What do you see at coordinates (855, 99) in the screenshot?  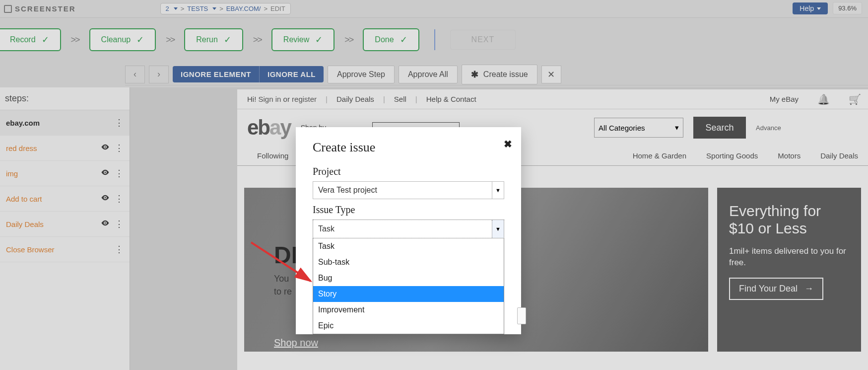 I see `cart-icon: 🛒` at bounding box center [855, 99].